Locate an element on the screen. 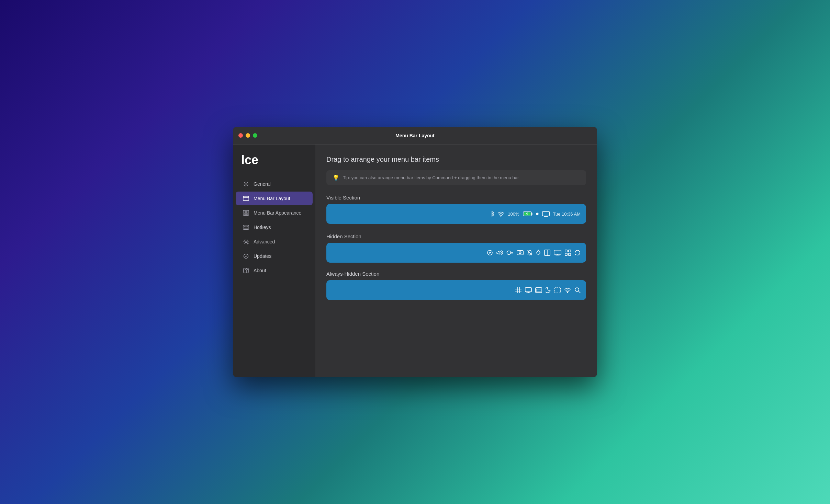  maximize-button is located at coordinates (255, 135).